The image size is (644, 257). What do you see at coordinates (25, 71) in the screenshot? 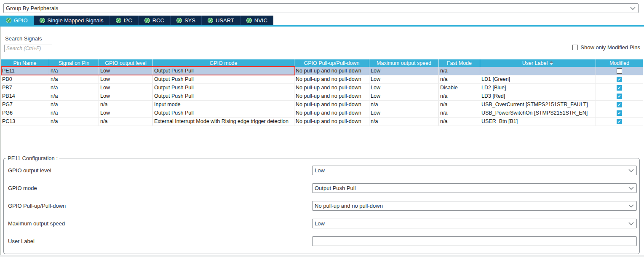
I see `cell-pin-name: PE11` at bounding box center [25, 71].